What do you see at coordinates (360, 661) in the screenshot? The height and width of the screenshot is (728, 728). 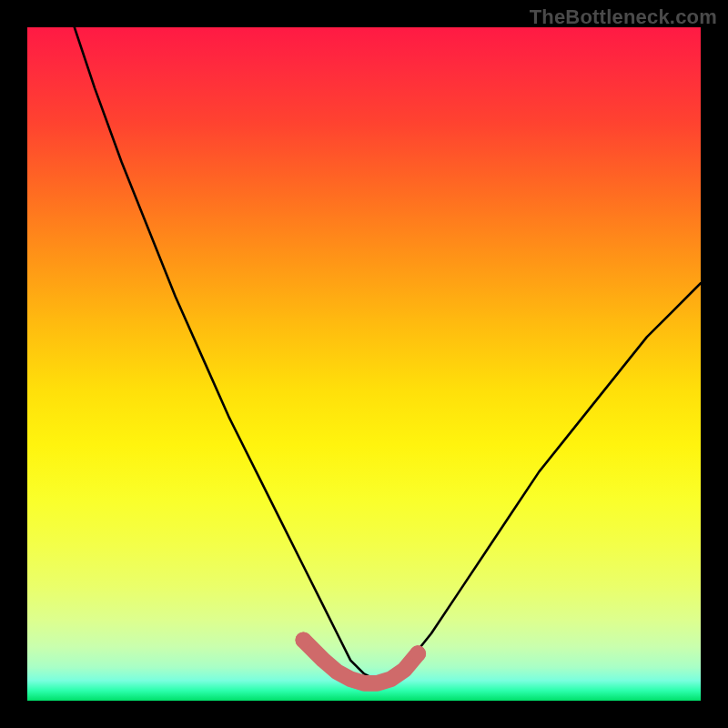 I see `trough-highlight` at bounding box center [360, 661].